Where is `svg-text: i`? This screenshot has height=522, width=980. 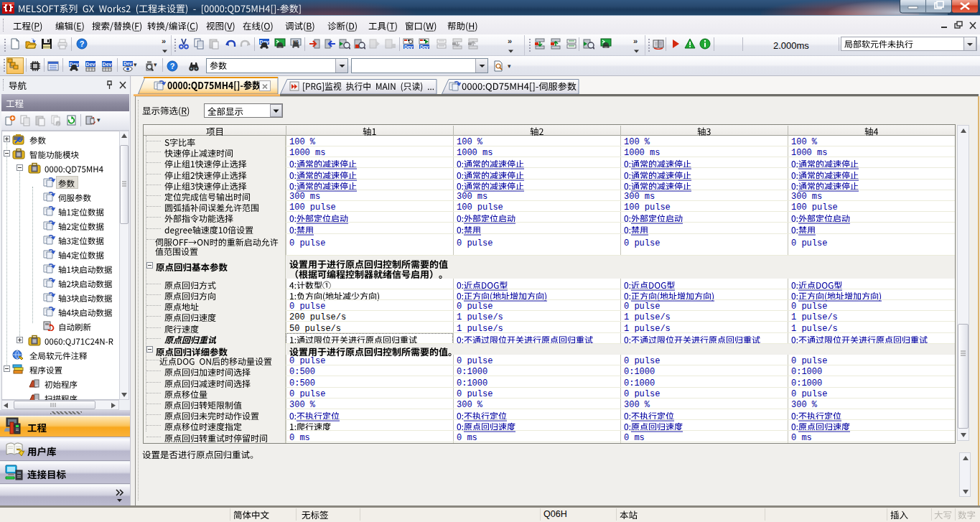 svg-text: i is located at coordinates (58, 123).